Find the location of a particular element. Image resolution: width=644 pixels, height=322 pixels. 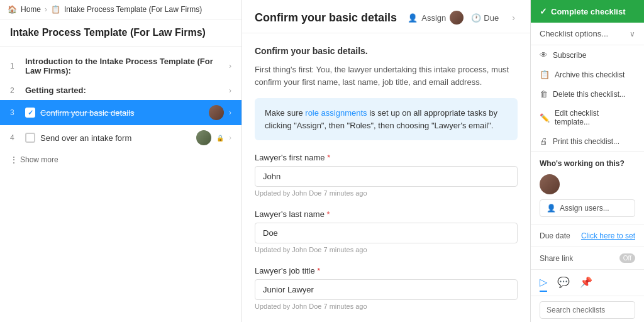

breadcrumb-page: Intake Process Template (For Law Firms) is located at coordinates (133, 9).